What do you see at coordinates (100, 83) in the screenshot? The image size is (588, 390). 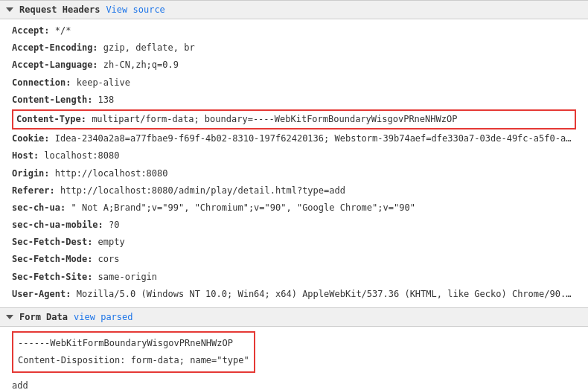 I see `header-value: keep-alive` at bounding box center [100, 83].